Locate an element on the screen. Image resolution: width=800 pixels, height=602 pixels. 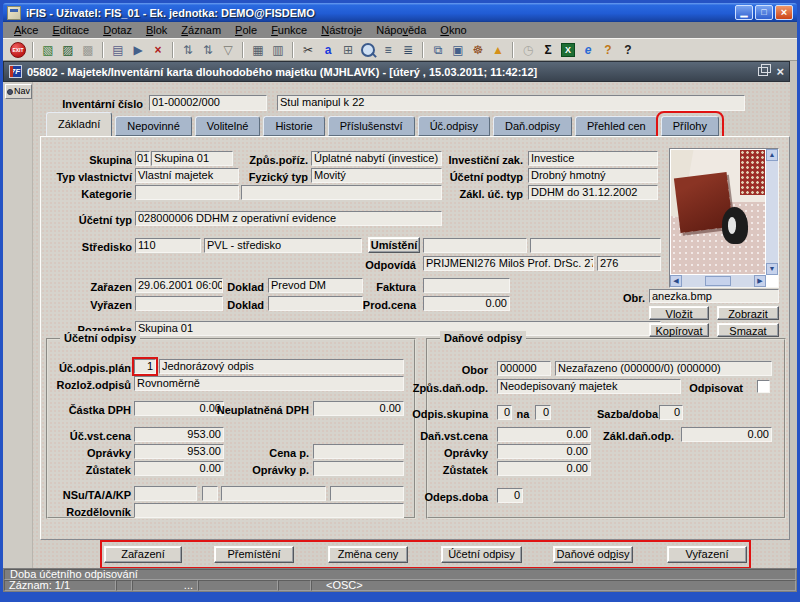
insert-record-icon: ▧ is located at coordinates (48, 50).